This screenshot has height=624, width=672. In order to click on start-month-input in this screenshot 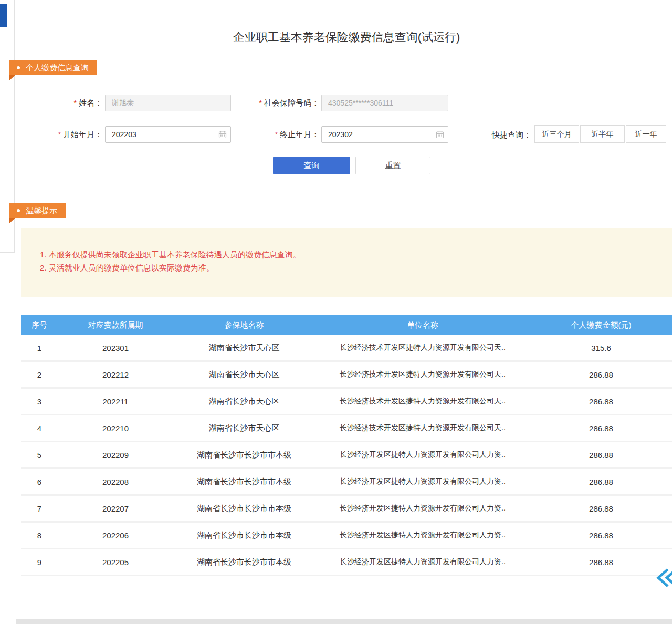, I will do `click(168, 134)`.